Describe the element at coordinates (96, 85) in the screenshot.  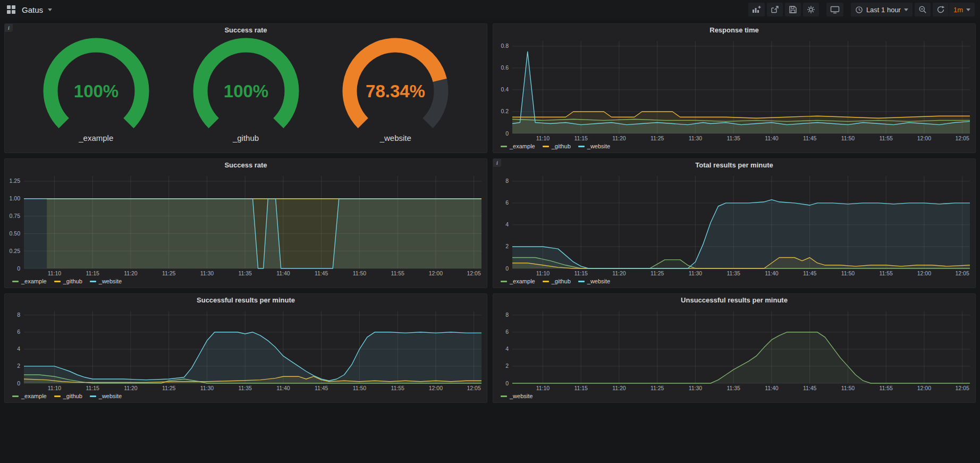
I see `gauge-arc: 100%` at that location.